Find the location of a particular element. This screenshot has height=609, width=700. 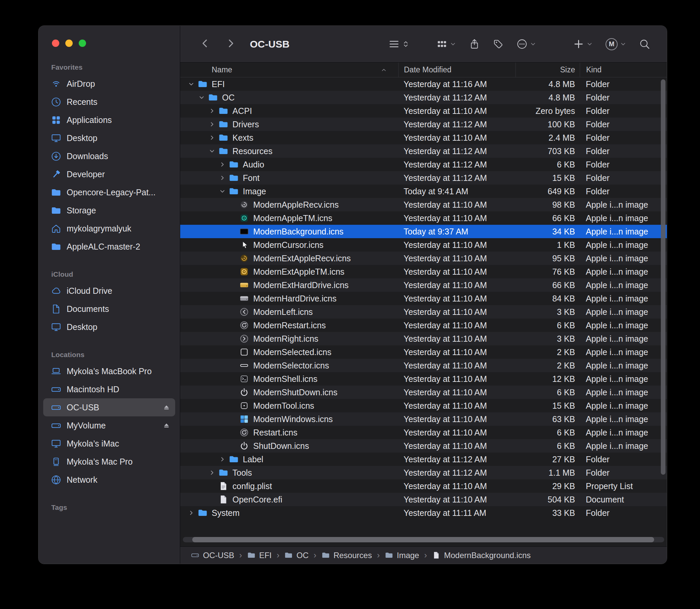

file-row-config-plist: config.plistYesterday at 11:10 AM29 KBPr… is located at coordinates (423, 486).